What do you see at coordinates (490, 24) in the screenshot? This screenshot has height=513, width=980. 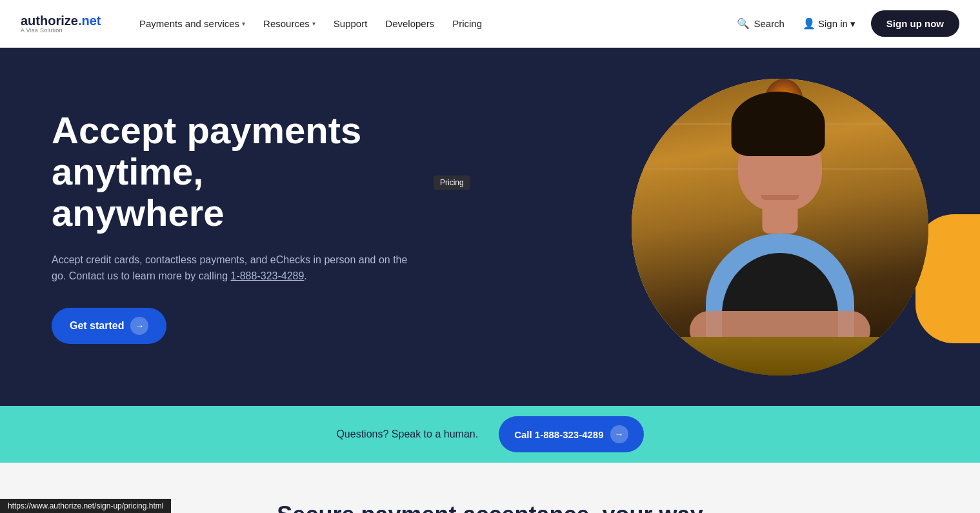 I see `navbar: authorize.net A Visa Solution Payments a…` at bounding box center [490, 24].